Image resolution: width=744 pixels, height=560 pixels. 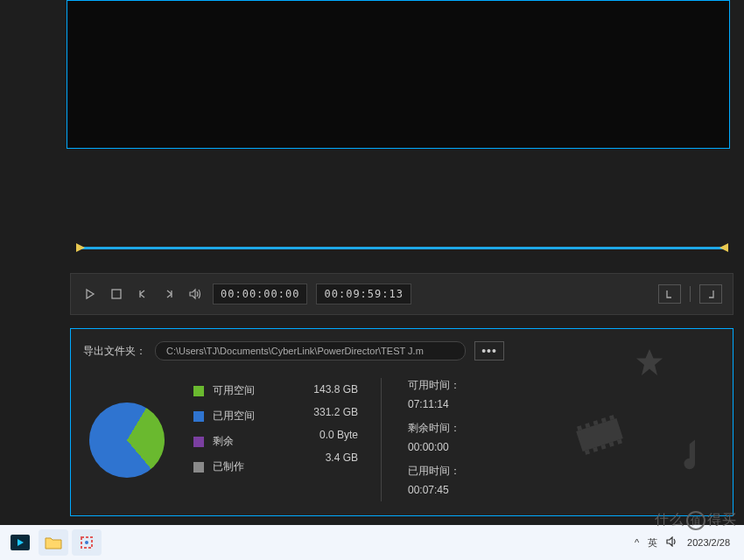 What do you see at coordinates (260, 294) in the screenshot?
I see `current-time-display: 00:00:00:00` at bounding box center [260, 294].